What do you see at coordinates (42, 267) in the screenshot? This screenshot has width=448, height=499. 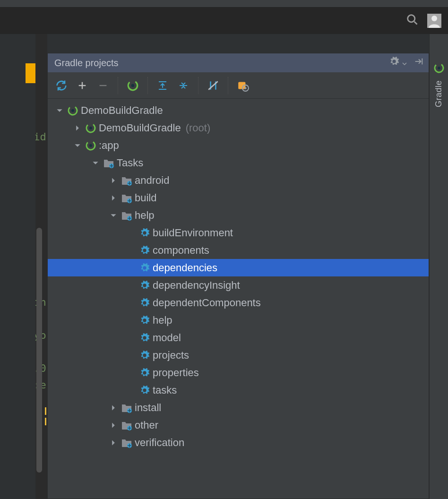 I see `editor-visible-strip: android ) $kotlin nt-layo ner:1.0 resso:…` at bounding box center [42, 267].